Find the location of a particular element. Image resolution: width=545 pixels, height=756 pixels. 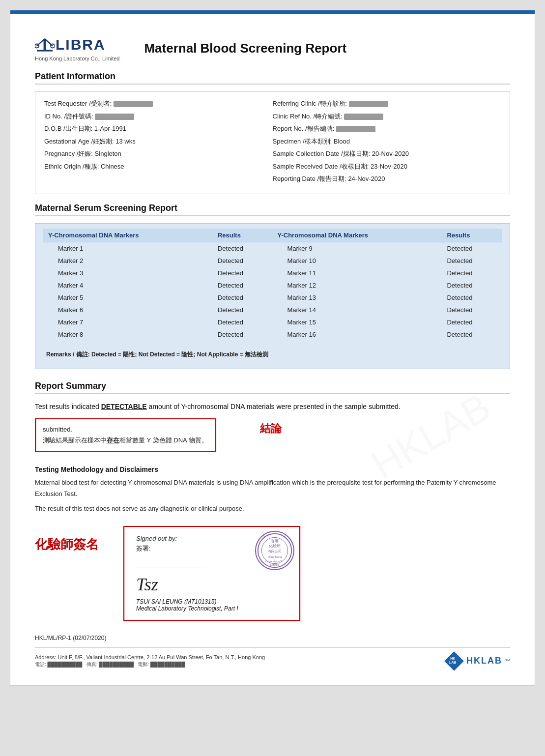

result-left-3: Detected is located at coordinates (243, 285).